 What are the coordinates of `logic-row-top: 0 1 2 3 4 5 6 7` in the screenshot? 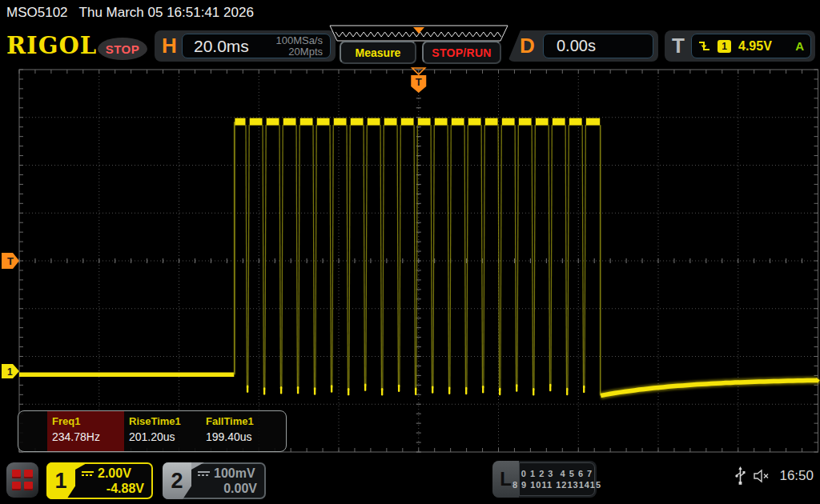 It's located at (557, 474).